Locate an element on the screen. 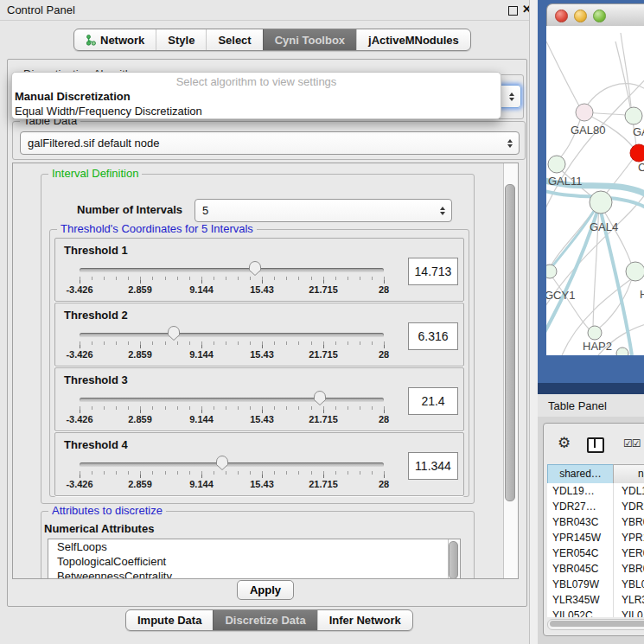 Image resolution: width=644 pixels, height=644 pixels. control-panel-titlebar: Control Panel ✕ is located at coordinates (265, 10).